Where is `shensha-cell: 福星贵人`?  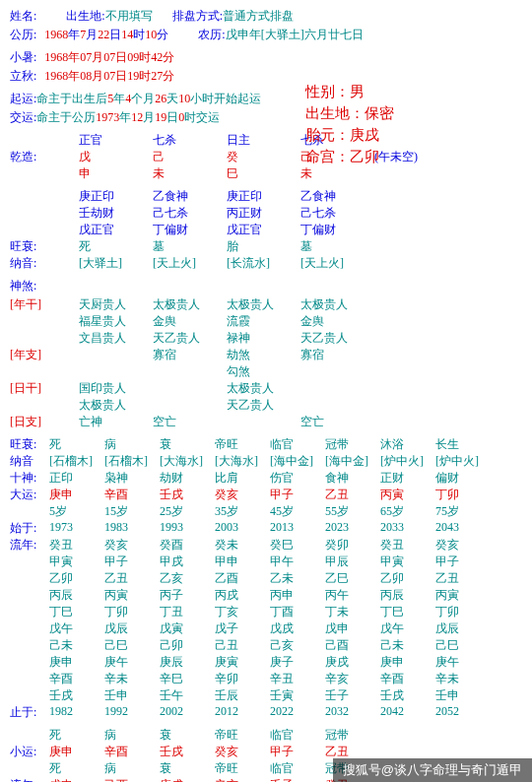
shensha-cell: 福星贵人 is located at coordinates (116, 321).